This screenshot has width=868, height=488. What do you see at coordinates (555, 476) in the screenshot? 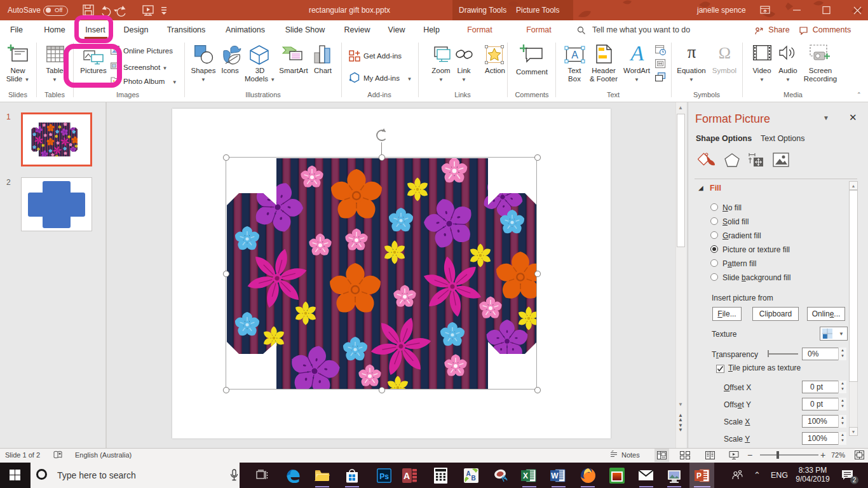
I see `svg-text: W` at bounding box center [555, 476].